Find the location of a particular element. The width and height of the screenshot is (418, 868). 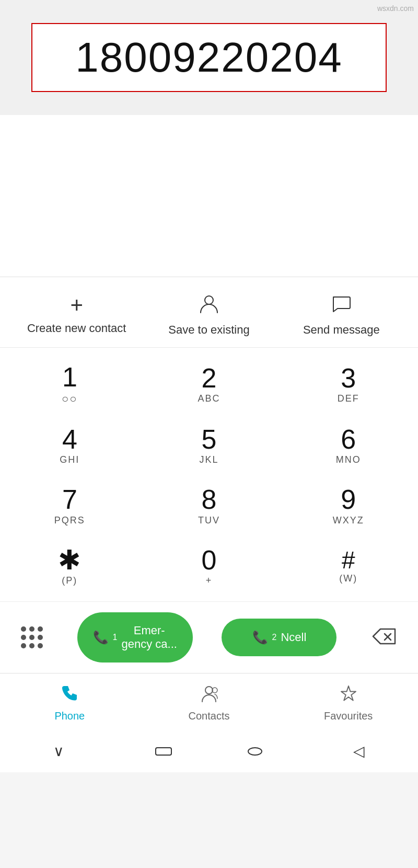

send-message-label: Send message is located at coordinates (342, 330).